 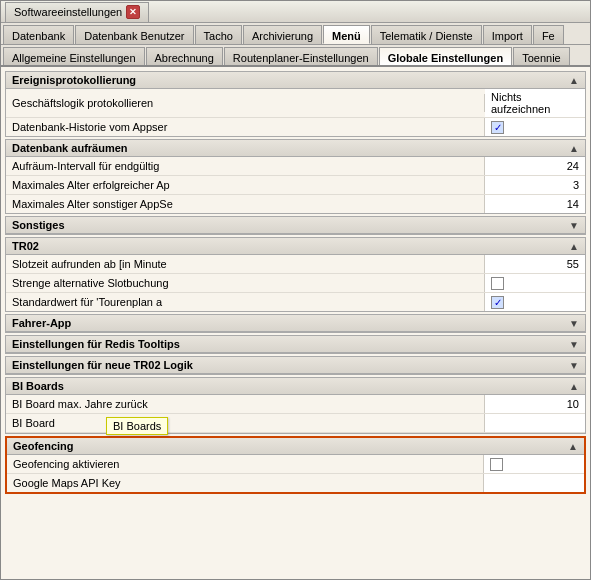 I want to click on section-datenbank-arrow: ▲, so click(x=574, y=148).